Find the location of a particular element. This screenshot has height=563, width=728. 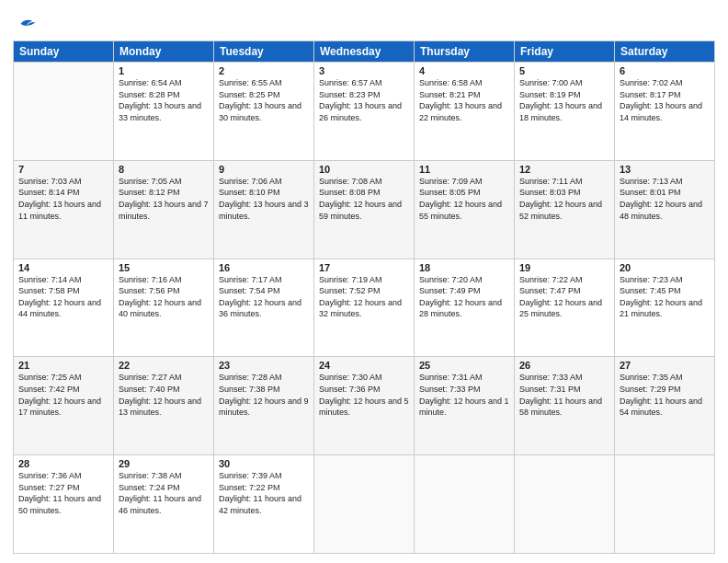

day-info: Sunrise: 7:30 AMSunset: 7:36 PMDaylight:… is located at coordinates (364, 395).